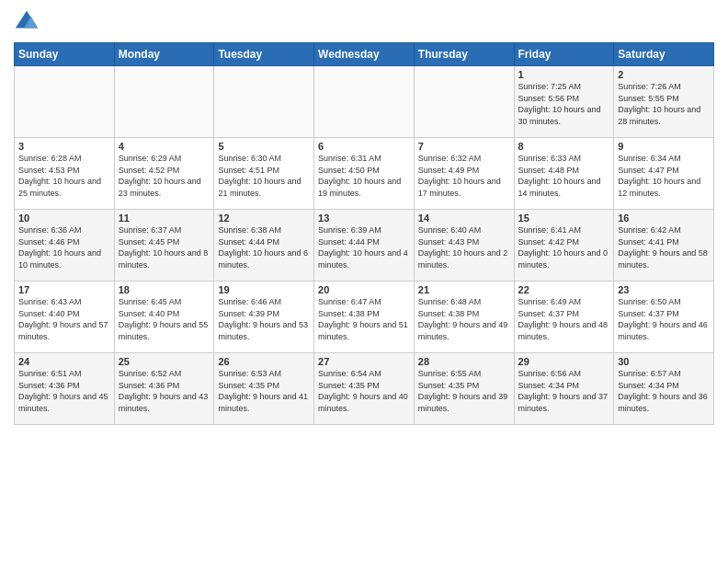  Describe the element at coordinates (265, 317) in the screenshot. I see `calendar-cell: 19Sunrise: 6:46 AM Sunset: 4:39 PM Dayli…` at that location.